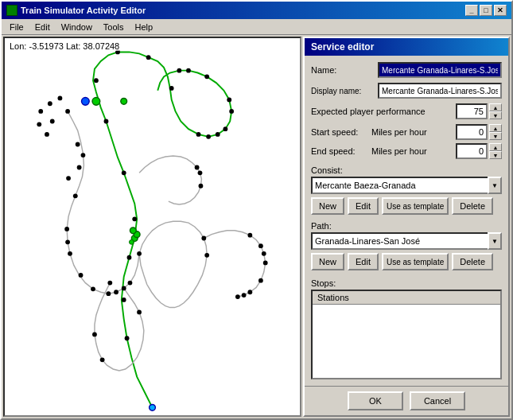  Describe the element at coordinates (76, 27) in the screenshot. I see `menu-window: Window` at that location.